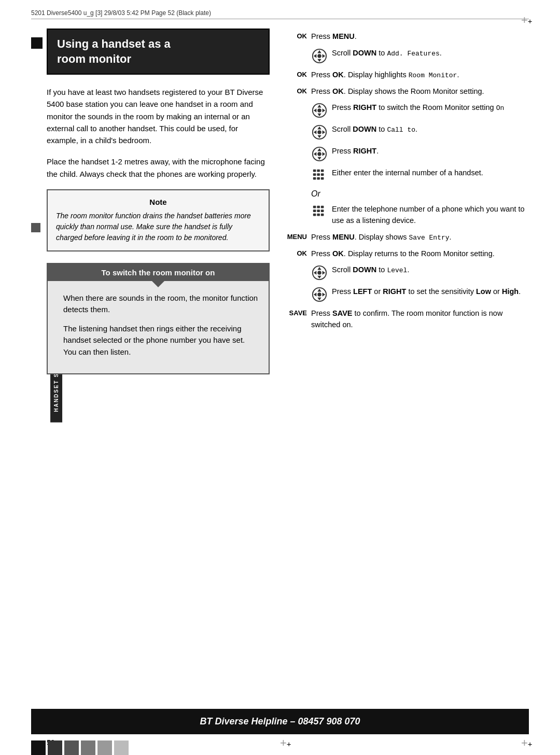  Describe the element at coordinates (421, 75) in the screenshot. I see `instr-text-3: Press OK. Display highlights Room Monito…` at that location.